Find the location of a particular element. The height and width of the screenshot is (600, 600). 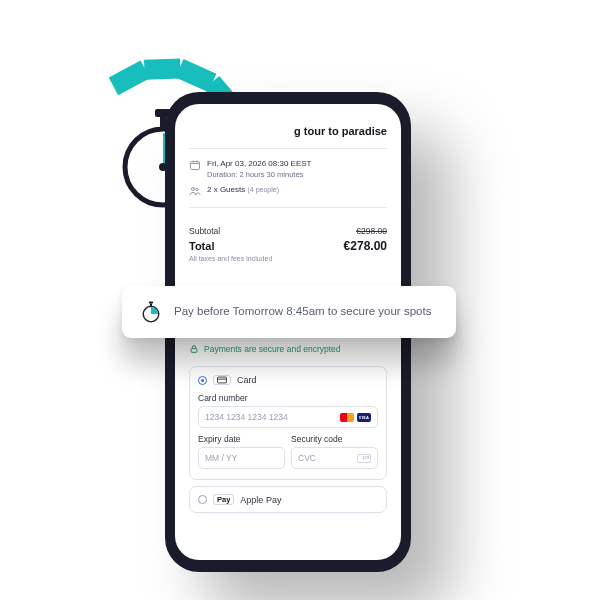

card-option: Card Card number 1234 1234 1234 1234 Exp… is located at coordinates (288, 423).